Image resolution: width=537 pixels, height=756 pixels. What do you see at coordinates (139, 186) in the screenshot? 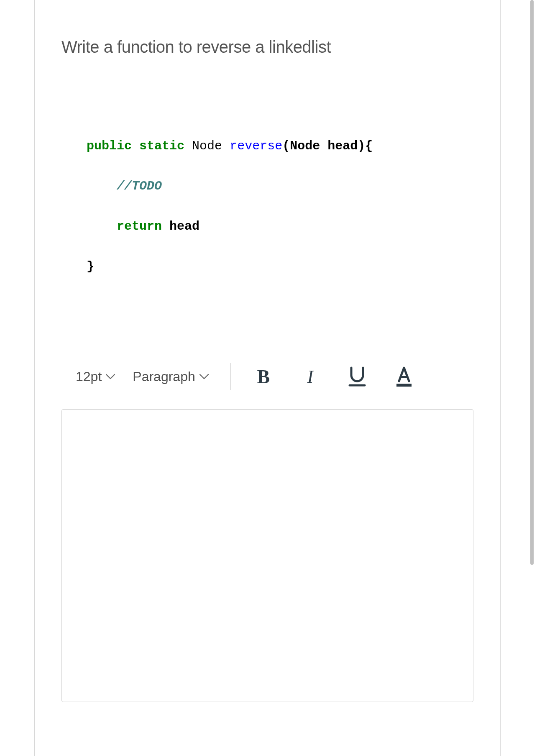
I see `comment-todo: //TODO` at bounding box center [139, 186].